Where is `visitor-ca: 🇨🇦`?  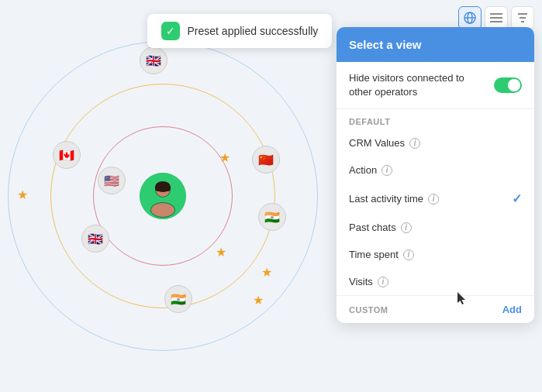 visitor-ca: 🇨🇦 is located at coordinates (67, 155).